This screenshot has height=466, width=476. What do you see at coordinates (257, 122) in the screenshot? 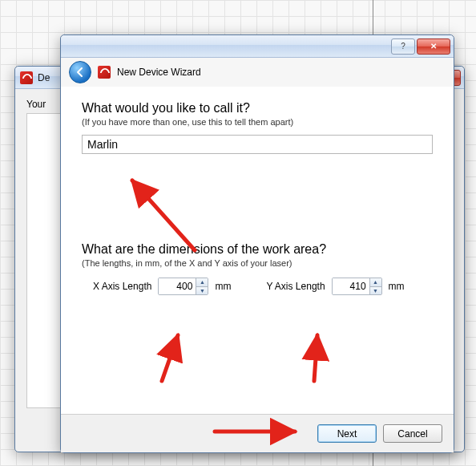
I see `name-question-sub: (If you have more than one, use this to …` at bounding box center [257, 122].